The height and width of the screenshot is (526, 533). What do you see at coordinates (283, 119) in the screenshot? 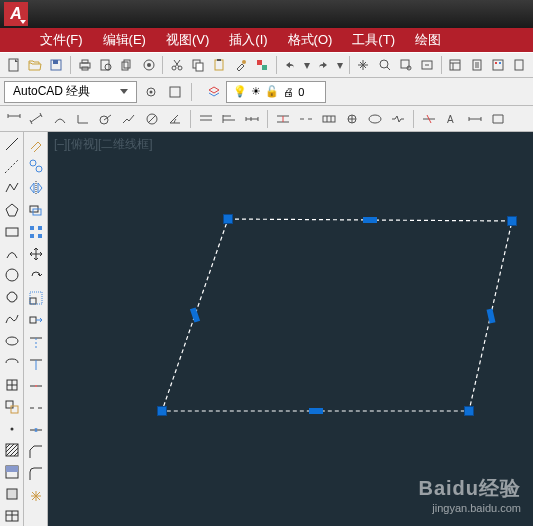
I see `dim-space-icon` at bounding box center [283, 119].